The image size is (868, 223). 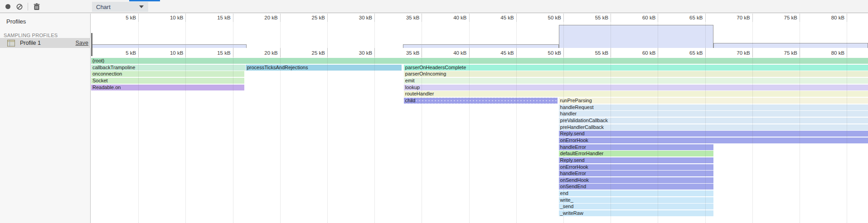 What do you see at coordinates (480, 186) in the screenshot?
I see `flame-row: onSendEnd` at bounding box center [480, 186].